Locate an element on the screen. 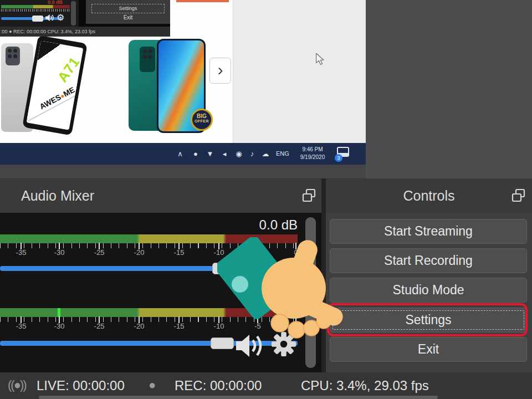 Image resolution: width=532 pixels, height=399 pixels. mini-slider-handle is located at coordinates (38, 19).